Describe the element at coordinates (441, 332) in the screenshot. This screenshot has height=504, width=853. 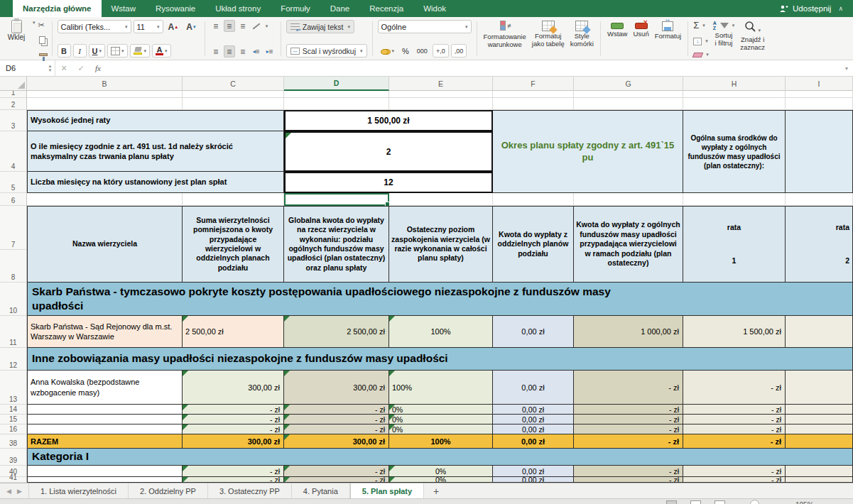
I see `cell-E11: 100%` at that location.